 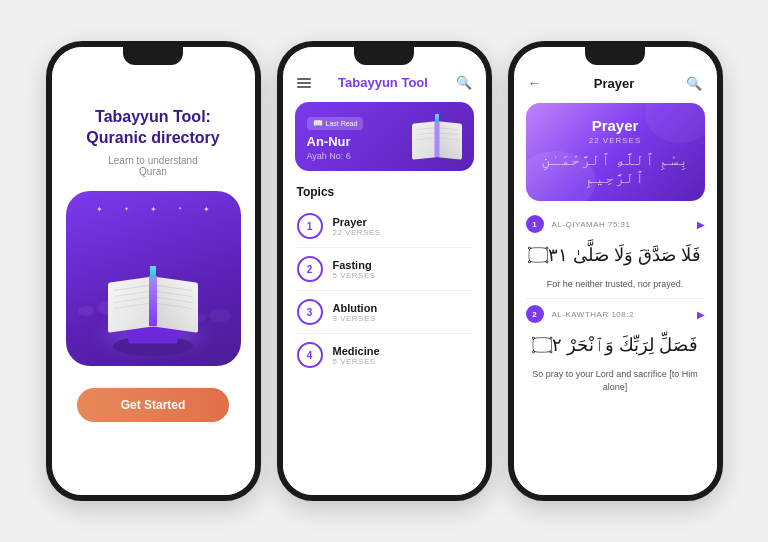 What do you see at coordinates (384, 312) in the screenshot?
I see `topic-item: 3 Ablution 3 VERSES` at bounding box center [384, 312].